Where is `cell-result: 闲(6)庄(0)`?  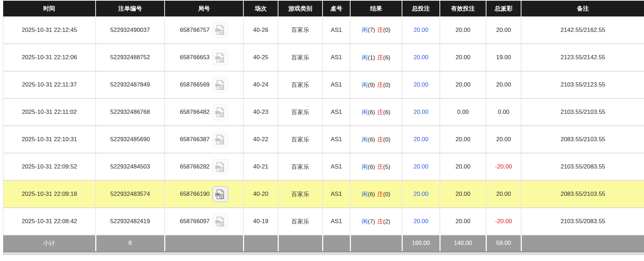
cell-result: 闲(6)庄(0) is located at coordinates (376, 194).